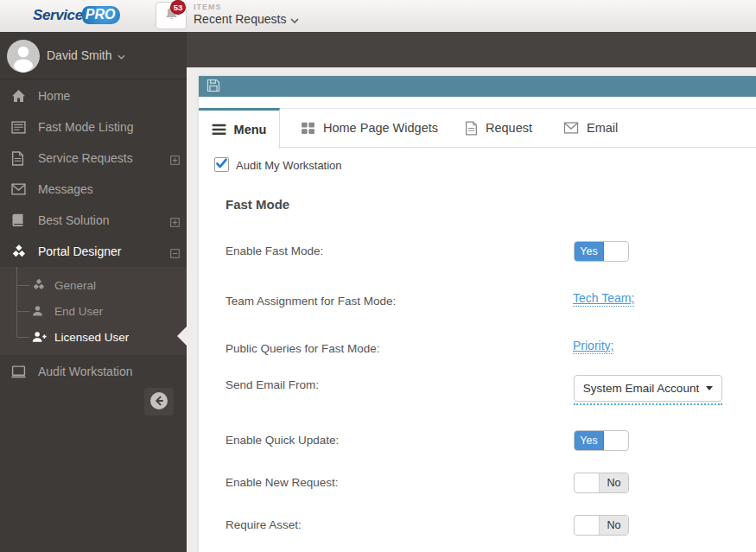 This screenshot has width=756, height=552. What do you see at coordinates (93, 220) in the screenshot?
I see `sidebar-item-best-solution: Best Solution` at bounding box center [93, 220].